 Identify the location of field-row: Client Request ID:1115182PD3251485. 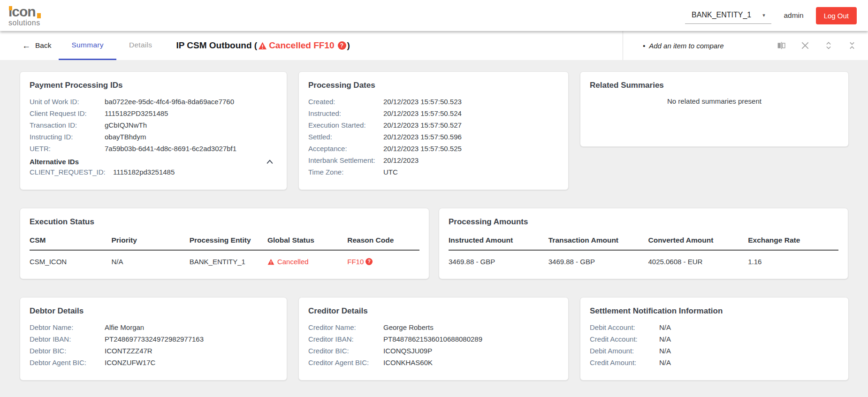
(153, 114).